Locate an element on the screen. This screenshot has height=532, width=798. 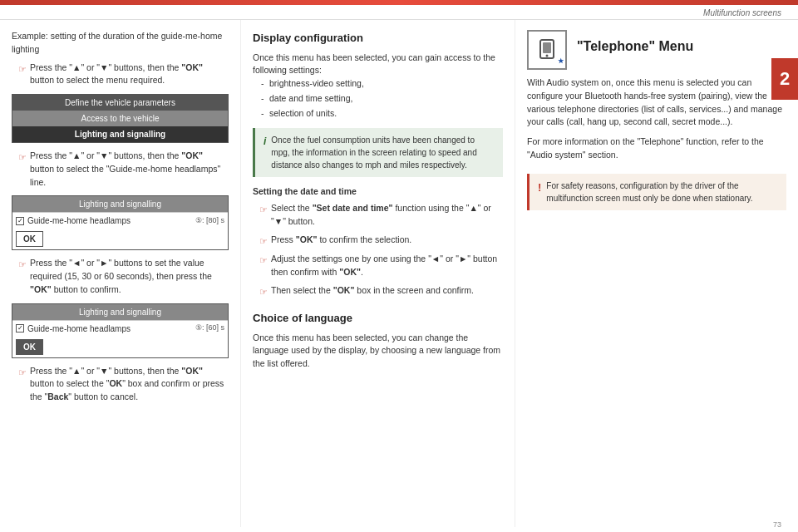
bluetooth-badge: ★ is located at coordinates (560, 62).